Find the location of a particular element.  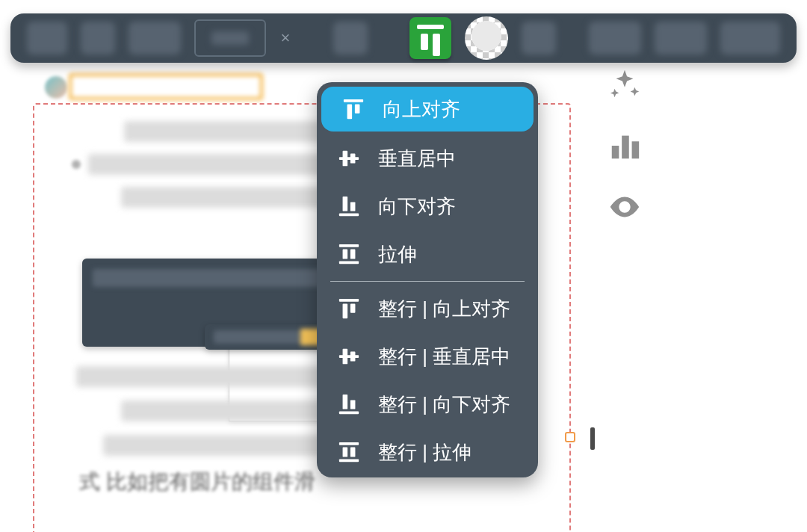

vertical-align-button is located at coordinates (430, 38).